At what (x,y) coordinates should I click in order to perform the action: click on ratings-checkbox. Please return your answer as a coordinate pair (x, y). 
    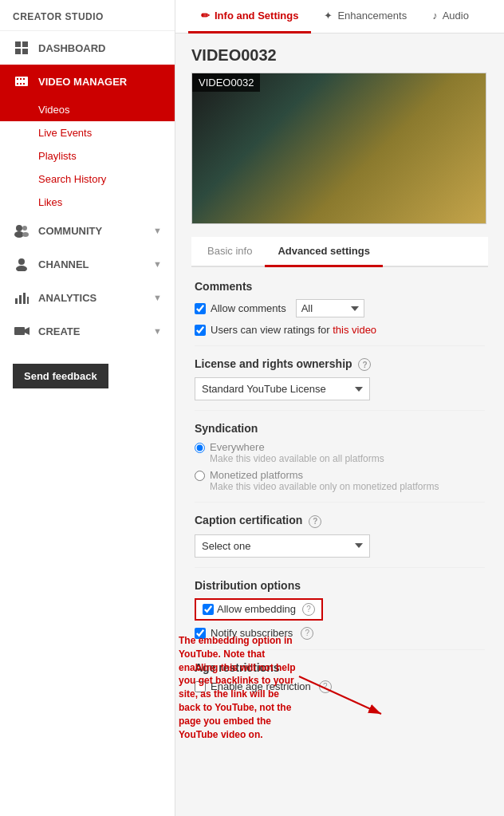
    Looking at the image, I should click on (200, 330).